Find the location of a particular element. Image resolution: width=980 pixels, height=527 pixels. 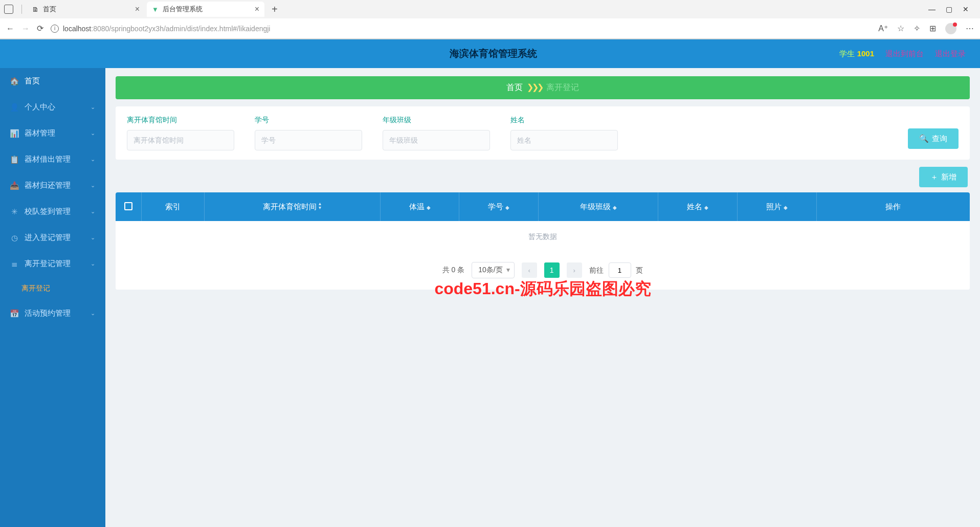

prev-page-button: ‹ is located at coordinates (529, 270).